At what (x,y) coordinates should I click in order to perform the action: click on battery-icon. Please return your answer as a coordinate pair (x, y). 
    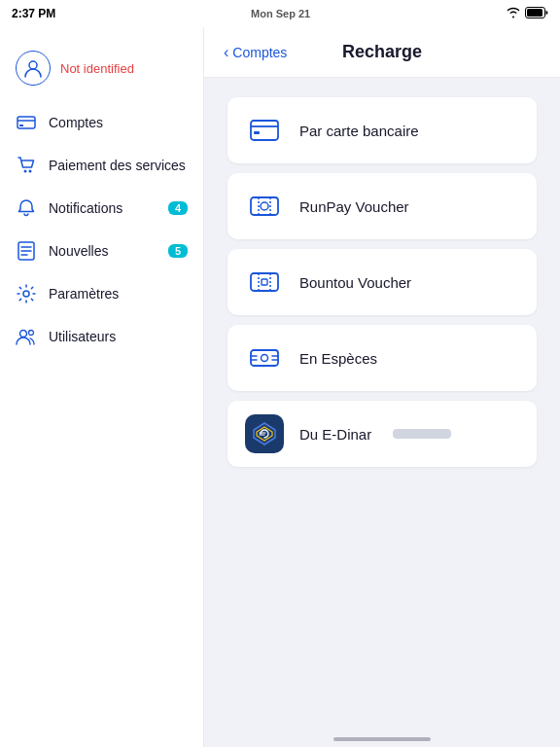
    Looking at the image, I should click on (537, 14).